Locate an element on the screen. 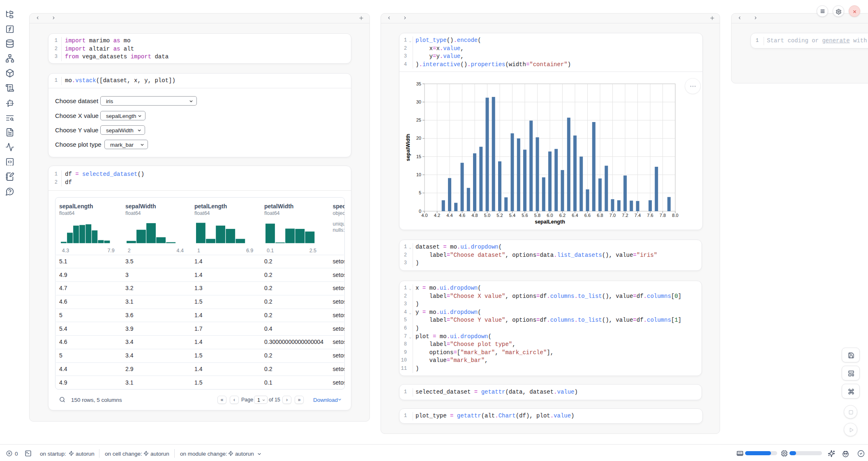 The image size is (868, 461). svg-text: 7.6 is located at coordinates (650, 215).